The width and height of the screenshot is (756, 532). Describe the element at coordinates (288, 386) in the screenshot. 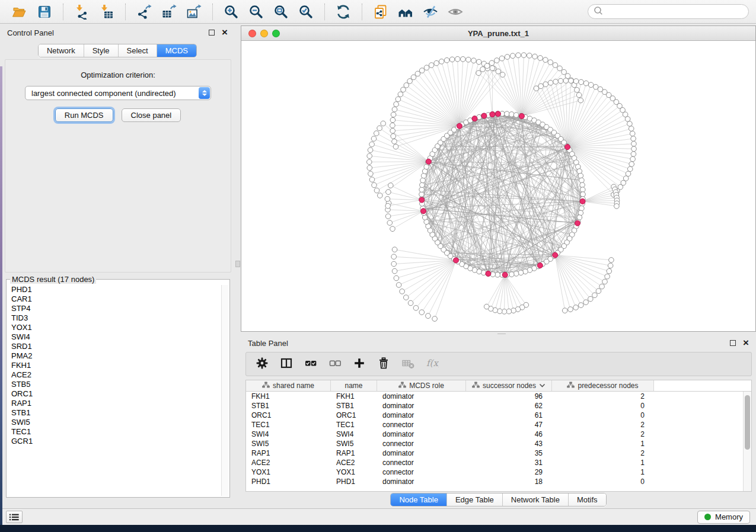

I see `column-header-shared-name: shared name` at that location.